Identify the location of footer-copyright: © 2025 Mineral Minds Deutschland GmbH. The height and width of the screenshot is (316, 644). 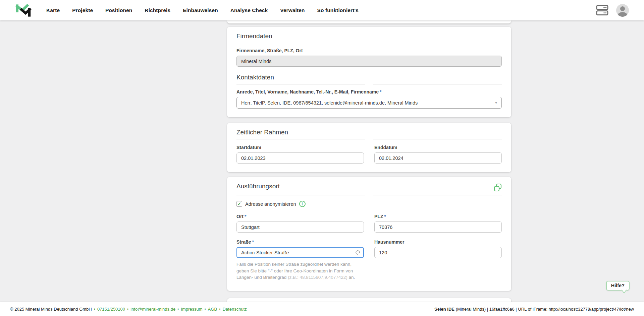
(51, 309).